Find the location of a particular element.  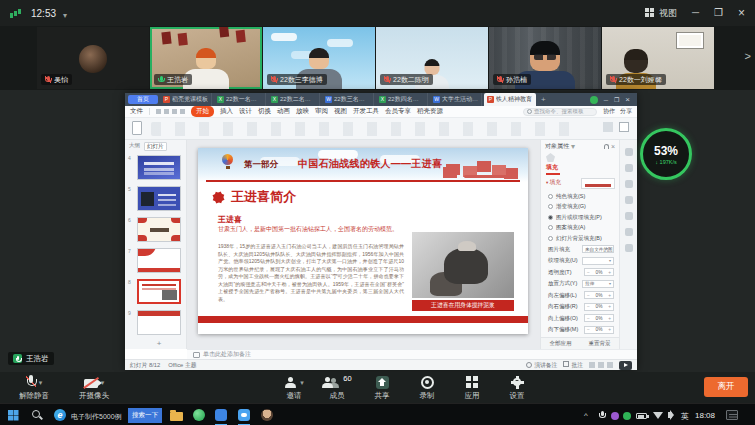

invite-button: 邀请 is located at coordinates (294, 388).